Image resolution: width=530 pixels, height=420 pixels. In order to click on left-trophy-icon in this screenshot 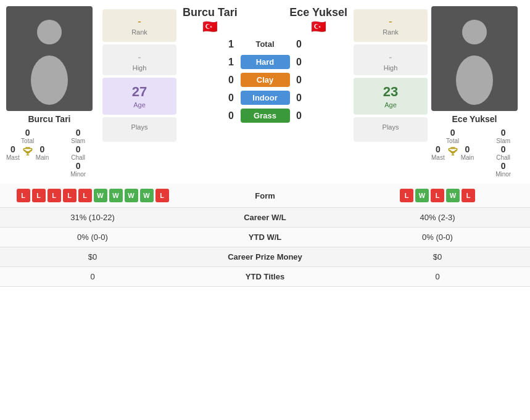, I will do `click(28, 153)`.